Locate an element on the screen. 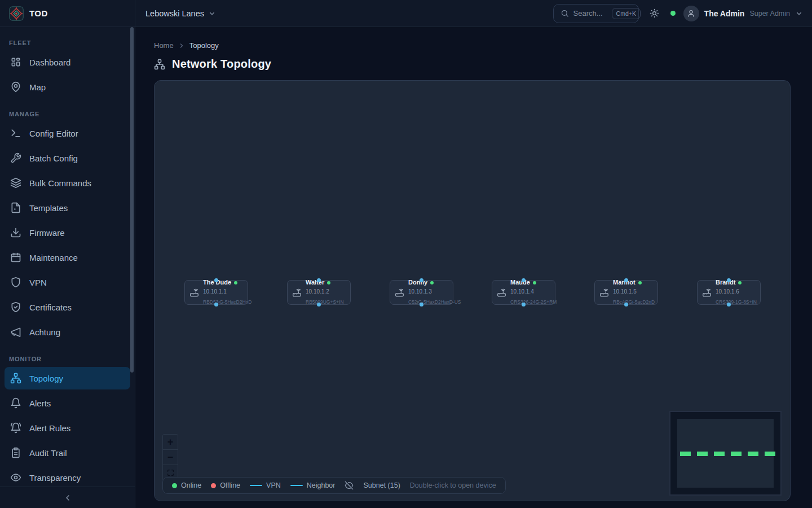 The image size is (812, 508). node-model: RBcAPGi-5acD2nD is located at coordinates (634, 302).